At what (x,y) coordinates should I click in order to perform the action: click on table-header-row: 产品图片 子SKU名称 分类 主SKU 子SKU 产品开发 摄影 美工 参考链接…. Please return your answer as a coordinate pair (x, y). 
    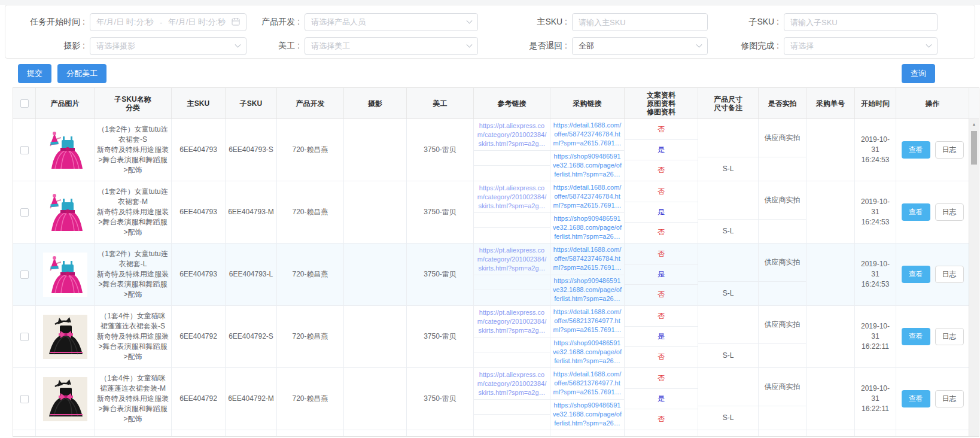
    Looking at the image, I should click on (496, 104).